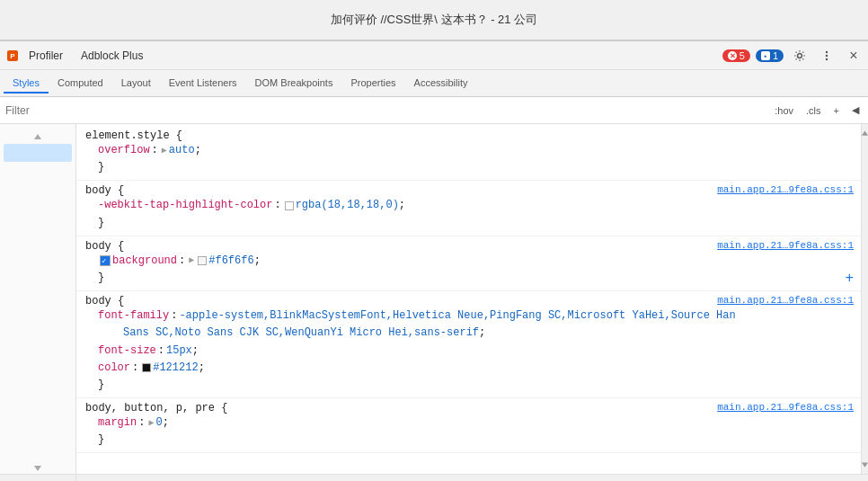  I want to click on scroll-down-icon, so click(864, 465).